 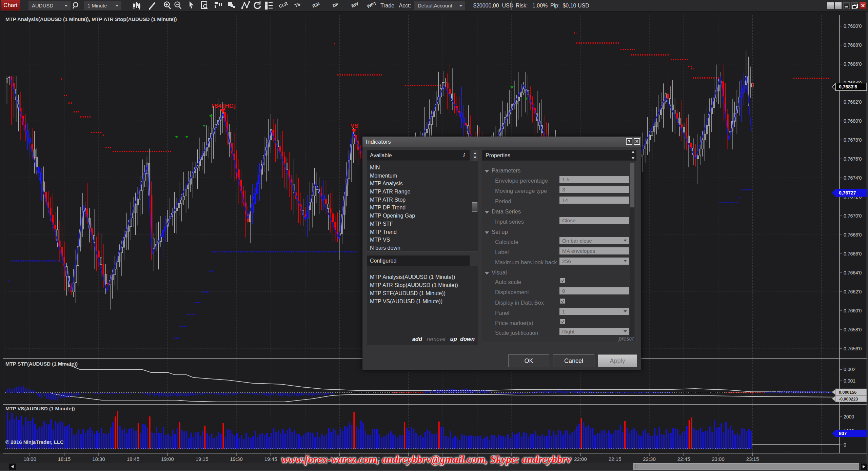 I want to click on svg-text: 0,7670'0, so click(x=852, y=216).